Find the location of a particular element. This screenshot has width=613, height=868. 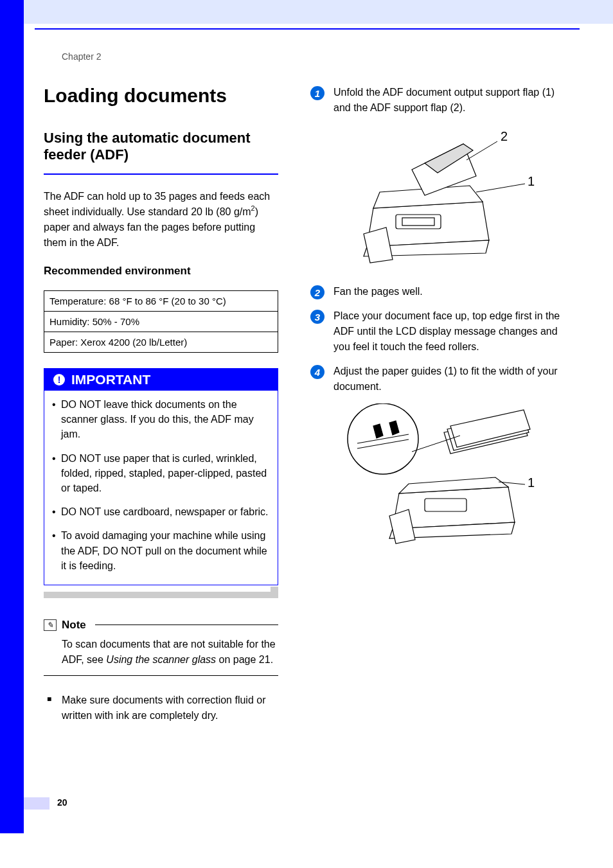

step: 4 Adjust the paper guides (1) to fit the… is located at coordinates (437, 379).